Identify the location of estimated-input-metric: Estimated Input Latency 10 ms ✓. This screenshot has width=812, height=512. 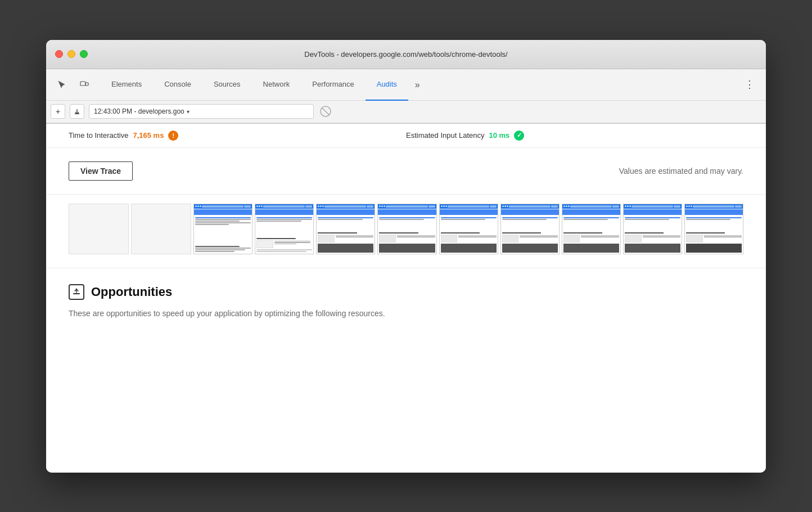
(575, 136).